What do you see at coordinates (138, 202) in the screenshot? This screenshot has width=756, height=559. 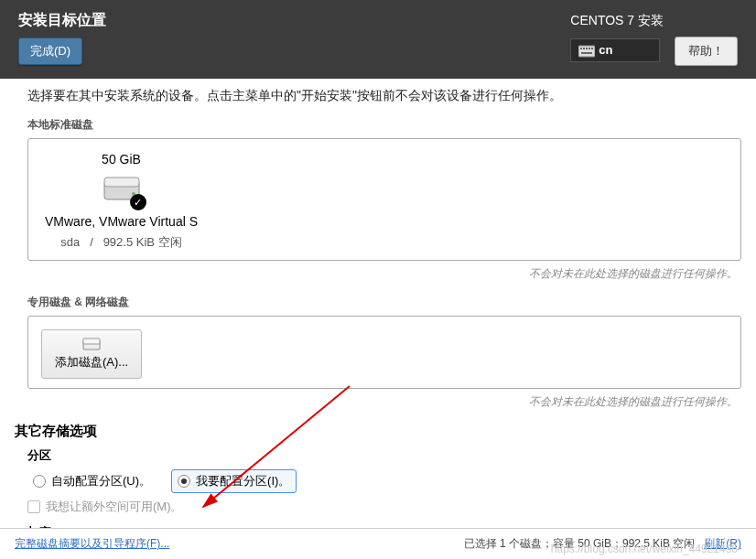 I see `check-icon: ✓` at bounding box center [138, 202].